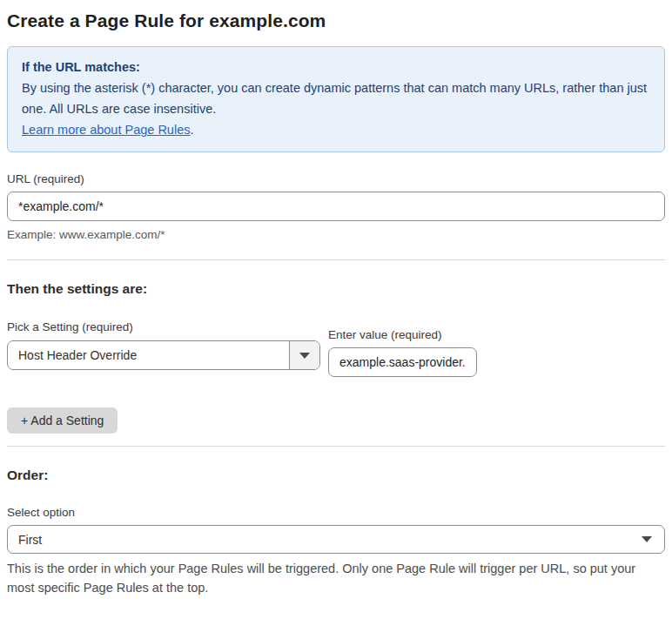 This screenshot has height=619, width=672. What do you see at coordinates (336, 21) in the screenshot?
I see `page-title: Create a Page Rule for example.com` at bounding box center [336, 21].